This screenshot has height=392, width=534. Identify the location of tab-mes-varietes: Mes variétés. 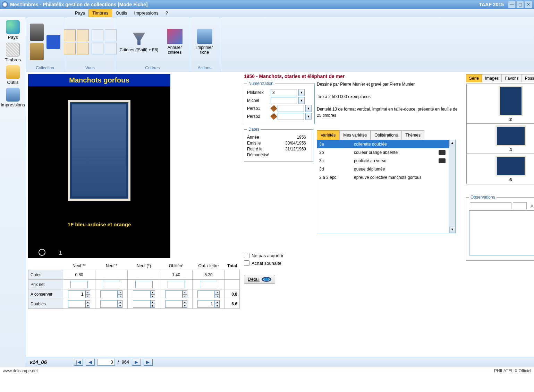
(355, 135).